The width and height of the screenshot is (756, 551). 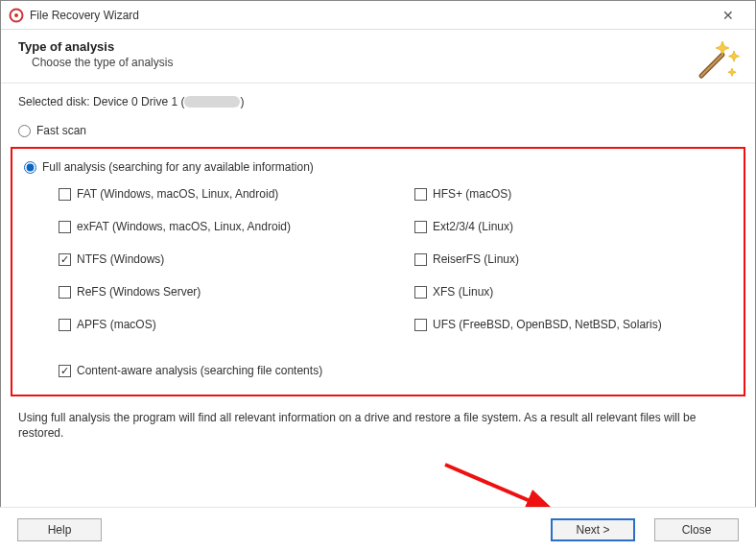 I want to click on fs-ntfs-label: NTFS (Windows), so click(x=121, y=259).